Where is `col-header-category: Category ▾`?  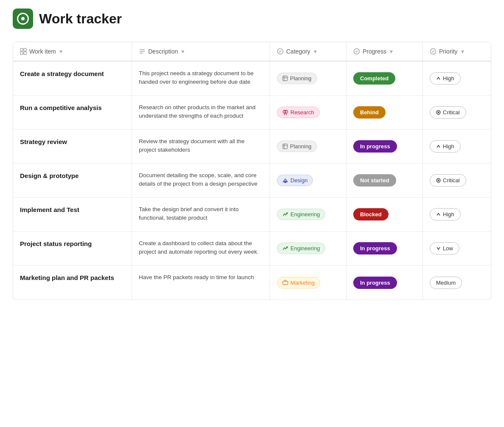
col-header-category: Category ▾ is located at coordinates (308, 51).